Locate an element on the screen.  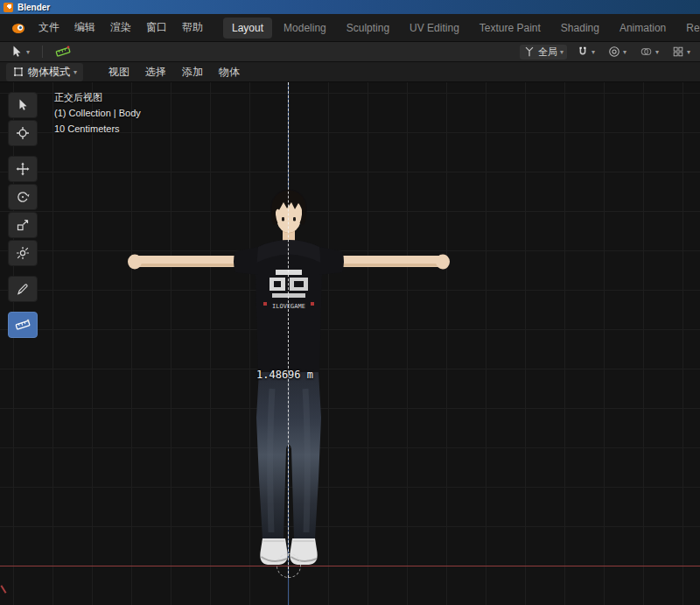
tool-move is located at coordinates (23, 169).